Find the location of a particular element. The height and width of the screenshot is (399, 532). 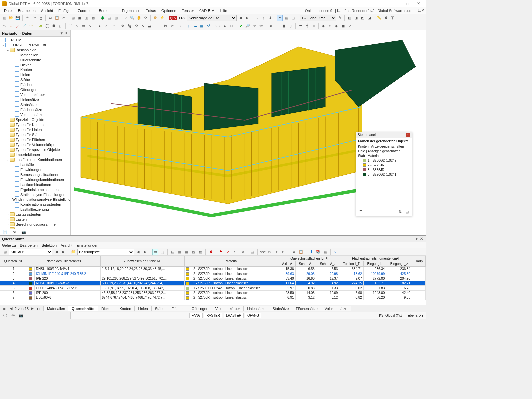

sb-toggle-raster: RASTER is located at coordinates (213, 315).